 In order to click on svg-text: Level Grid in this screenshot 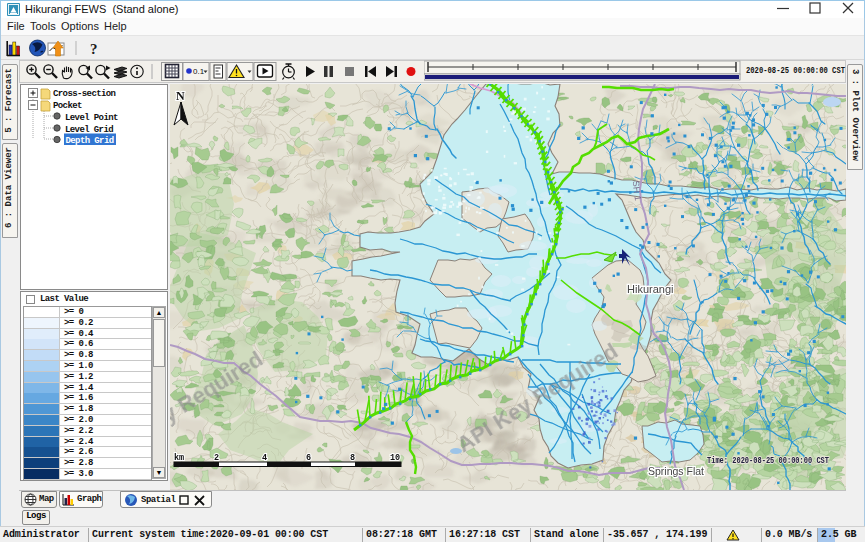, I will do `click(89, 130)`.